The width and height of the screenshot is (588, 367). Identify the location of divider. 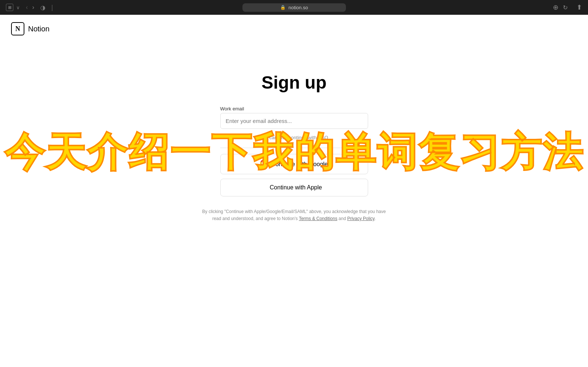
(294, 148).